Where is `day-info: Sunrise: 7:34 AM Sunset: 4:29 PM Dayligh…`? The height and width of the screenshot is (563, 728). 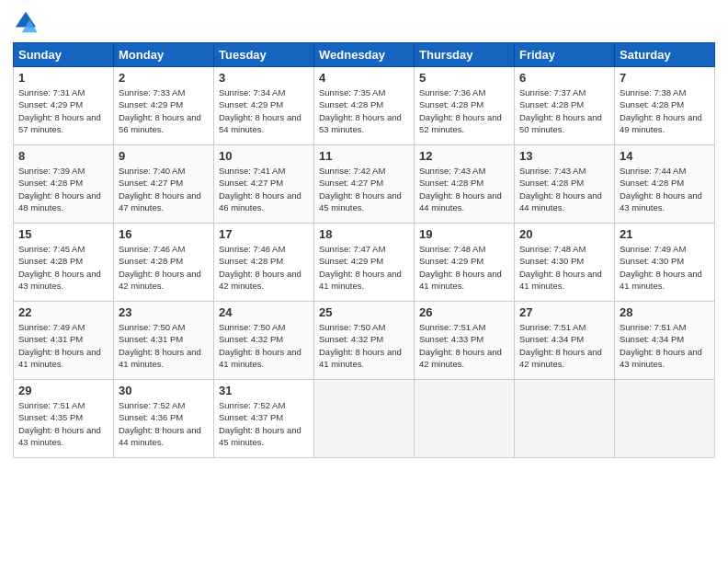 day-info: Sunrise: 7:34 AM Sunset: 4:29 PM Dayligh… is located at coordinates (264, 110).